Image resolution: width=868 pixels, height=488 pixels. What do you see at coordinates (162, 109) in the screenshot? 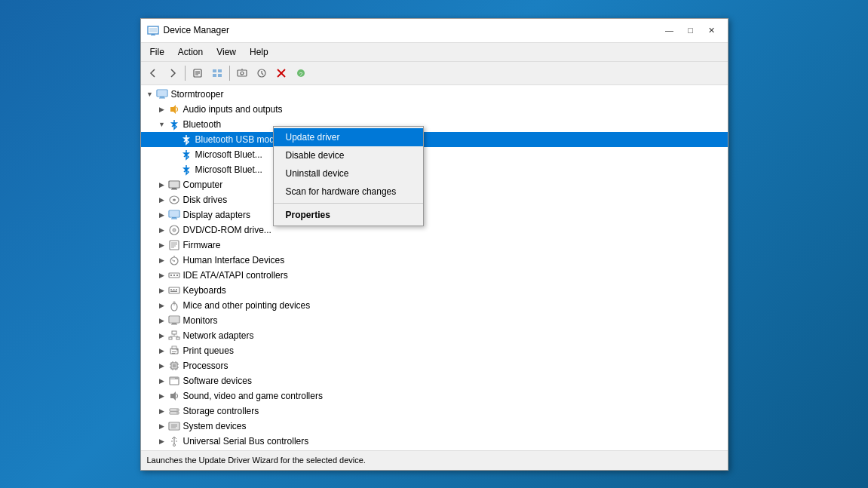
I see `expand-audio: ▶` at bounding box center [162, 109].